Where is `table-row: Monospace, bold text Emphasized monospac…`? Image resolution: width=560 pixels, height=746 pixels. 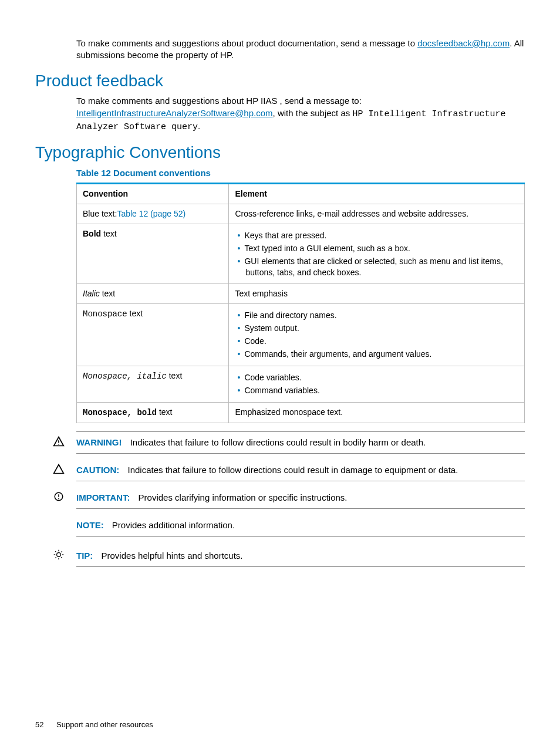
table-row: Monospace, bold text Emphasized monospac… is located at coordinates (301, 412).